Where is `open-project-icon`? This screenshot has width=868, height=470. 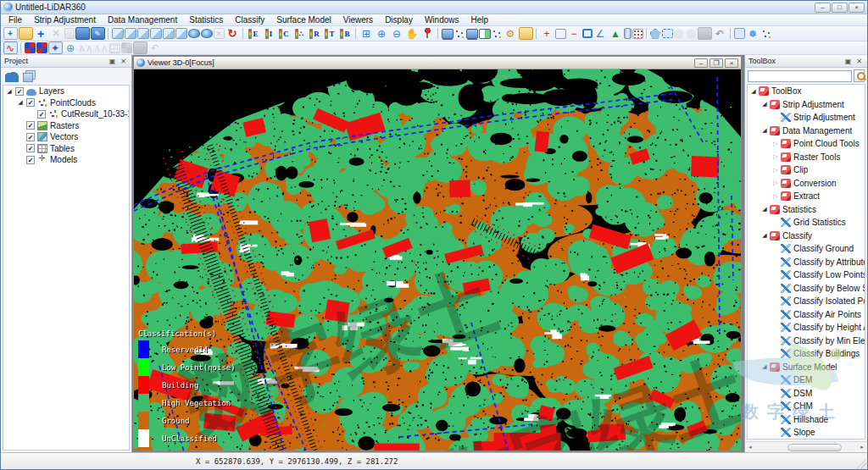 open-project-icon is located at coordinates (25, 34).